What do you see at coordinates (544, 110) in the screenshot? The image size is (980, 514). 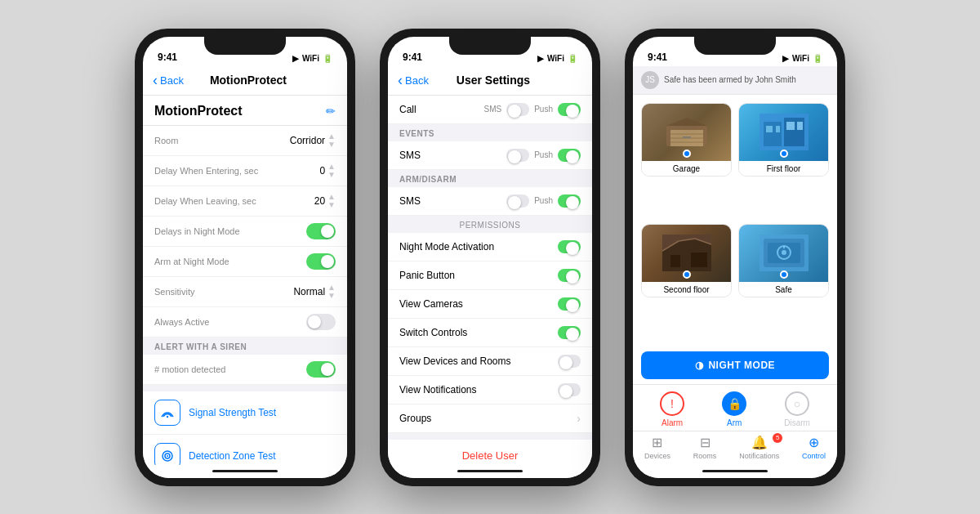 I see `push-label-call: Push` at bounding box center [544, 110].